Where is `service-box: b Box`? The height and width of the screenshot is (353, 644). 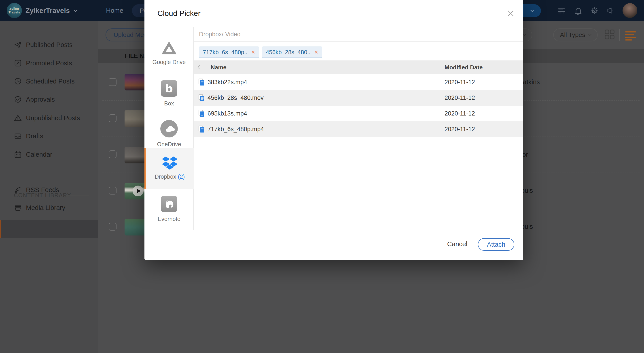
service-box: b Box is located at coordinates (169, 94).